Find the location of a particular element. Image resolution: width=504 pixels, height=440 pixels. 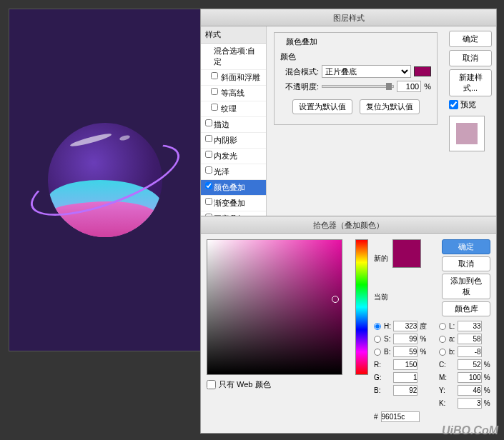

style-item-texture: 纹理 is located at coordinates (233, 109).